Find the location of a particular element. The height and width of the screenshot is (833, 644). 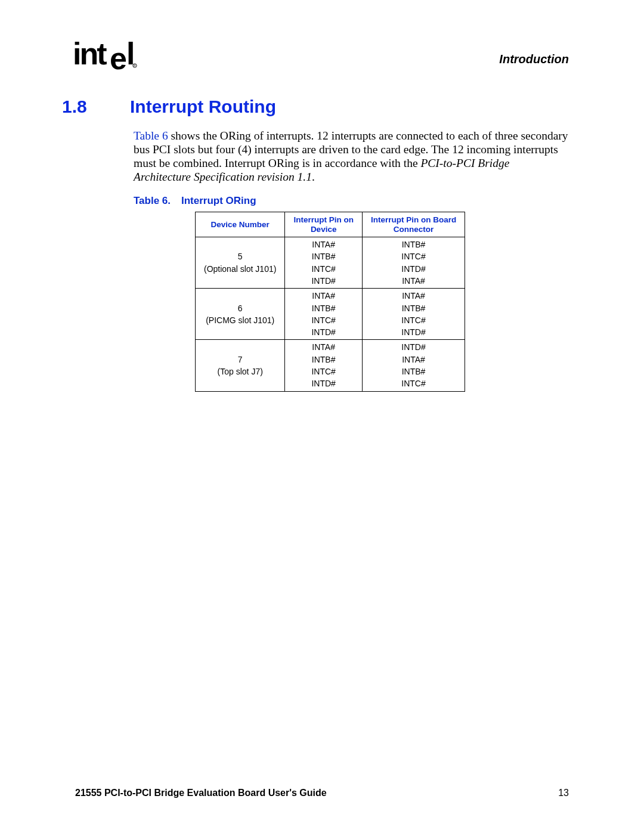

table-header-row: Device Number Interrupt Pin on Device In… is located at coordinates (330, 225).